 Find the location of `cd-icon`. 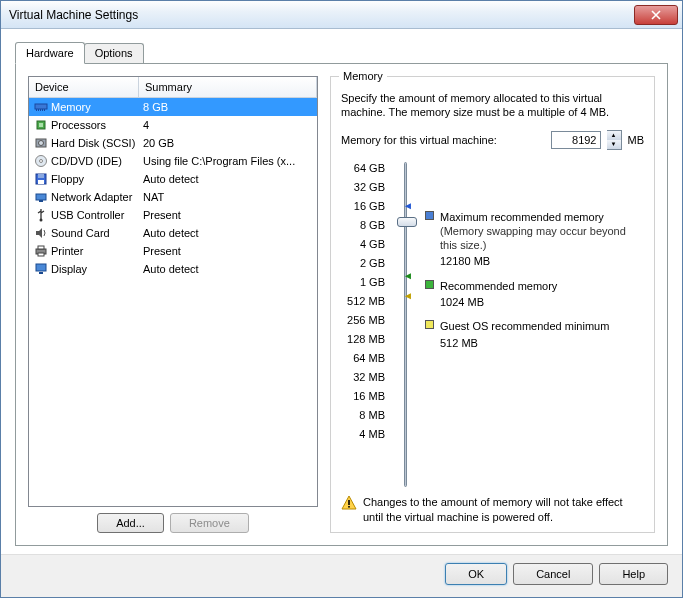

cd-icon is located at coordinates (41, 161).